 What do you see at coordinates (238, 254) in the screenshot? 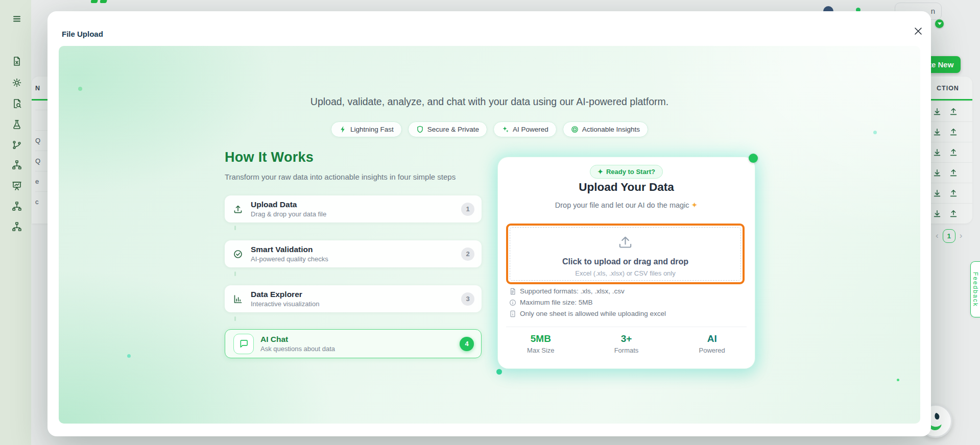
I see `check-circle-icon` at bounding box center [238, 254].